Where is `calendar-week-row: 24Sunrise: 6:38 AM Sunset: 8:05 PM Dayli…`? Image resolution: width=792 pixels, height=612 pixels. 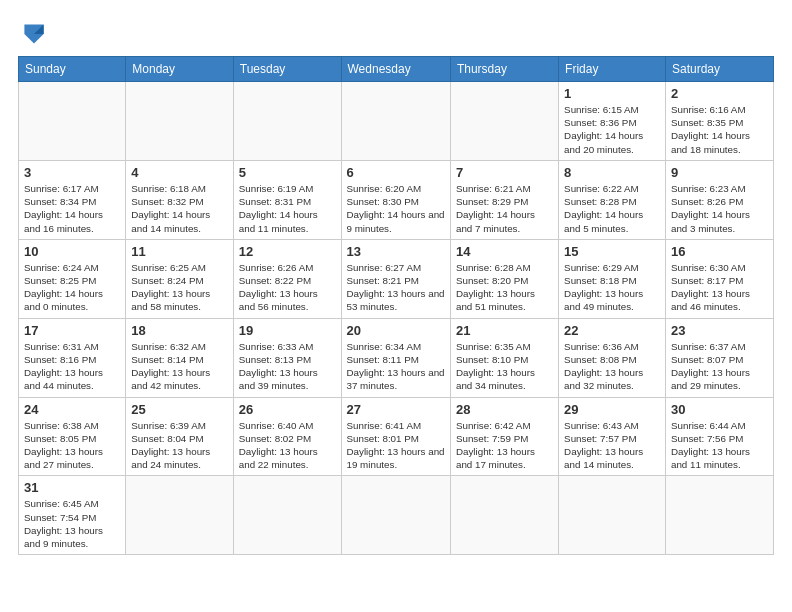 calendar-week-row: 24Sunrise: 6:38 AM Sunset: 8:05 PM Dayli… is located at coordinates (396, 436).